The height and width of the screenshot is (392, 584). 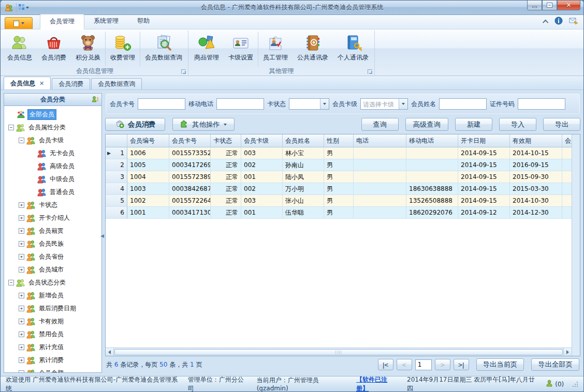 I want to click on column-header: 会员, so click(x=567, y=141).